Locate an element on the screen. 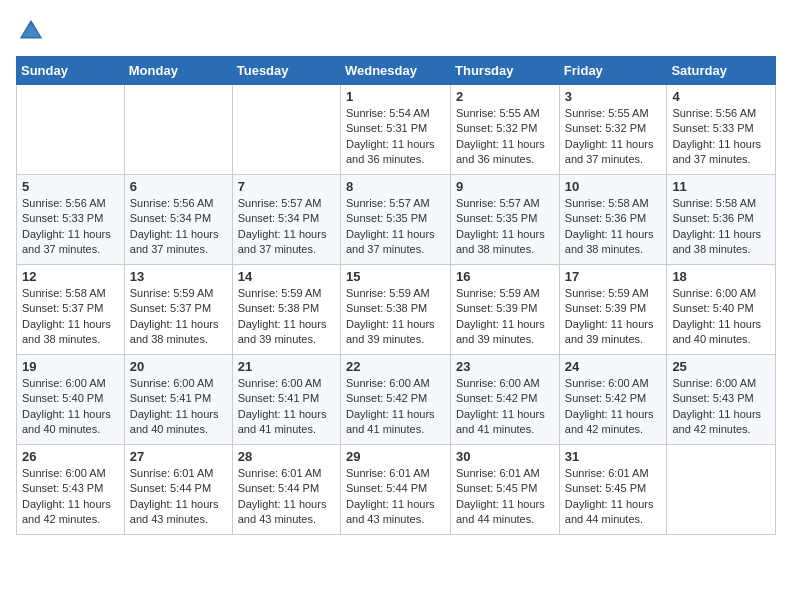  calendar-cell: 7Sunrise: 5:57 AM Sunset: 5:34 PM Daylig… is located at coordinates (286, 220).